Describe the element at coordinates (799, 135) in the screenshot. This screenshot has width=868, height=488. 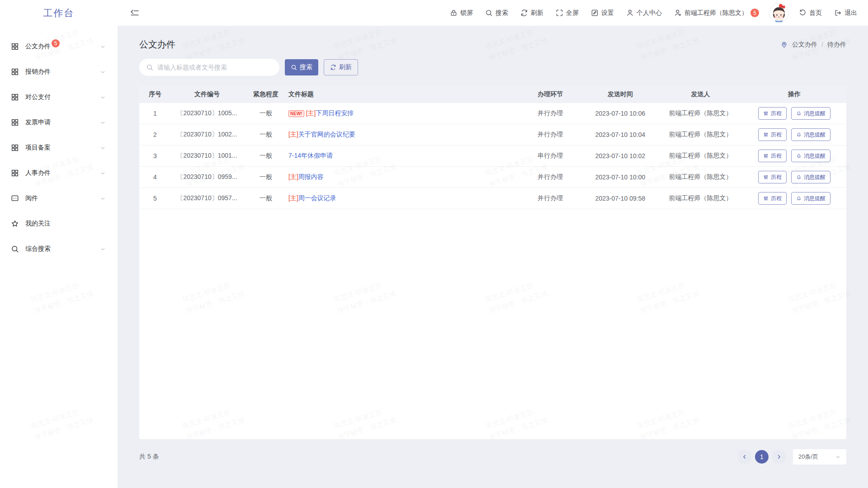
I see `bell-icon` at that location.